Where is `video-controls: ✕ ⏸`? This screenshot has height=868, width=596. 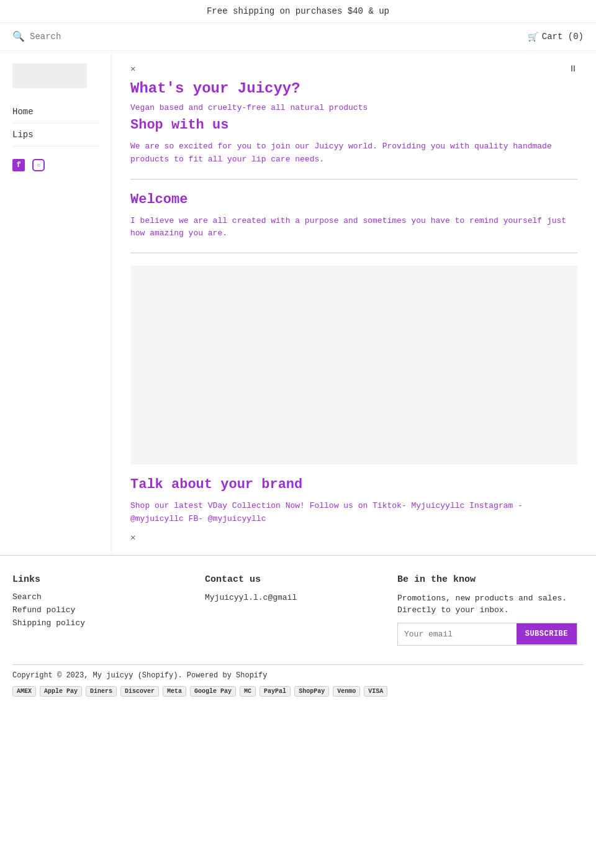
video-controls: ✕ ⏸ is located at coordinates (354, 68).